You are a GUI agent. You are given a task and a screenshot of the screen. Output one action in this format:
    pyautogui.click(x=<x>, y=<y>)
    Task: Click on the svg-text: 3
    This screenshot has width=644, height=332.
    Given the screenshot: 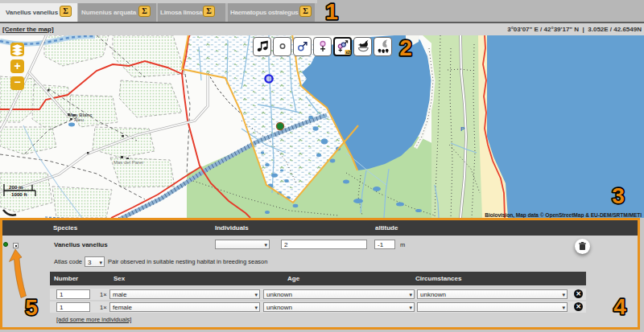 What is the action you would take?
    pyautogui.click(x=618, y=196)
    